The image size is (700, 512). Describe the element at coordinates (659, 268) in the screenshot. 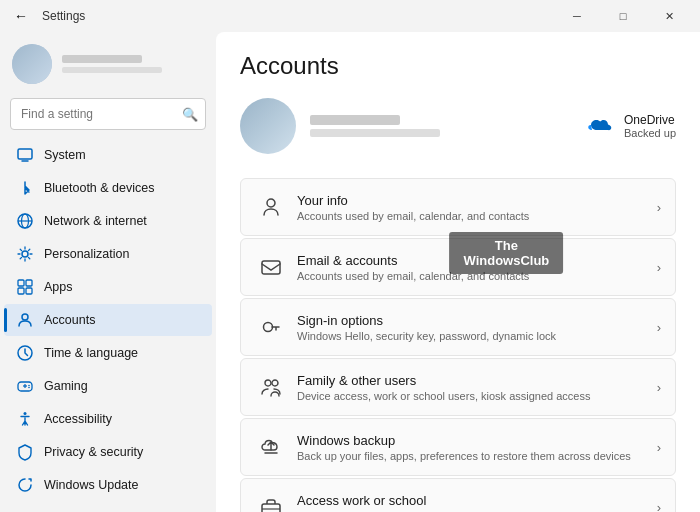

I see `chevron-right-icon-2: ›` at that location.